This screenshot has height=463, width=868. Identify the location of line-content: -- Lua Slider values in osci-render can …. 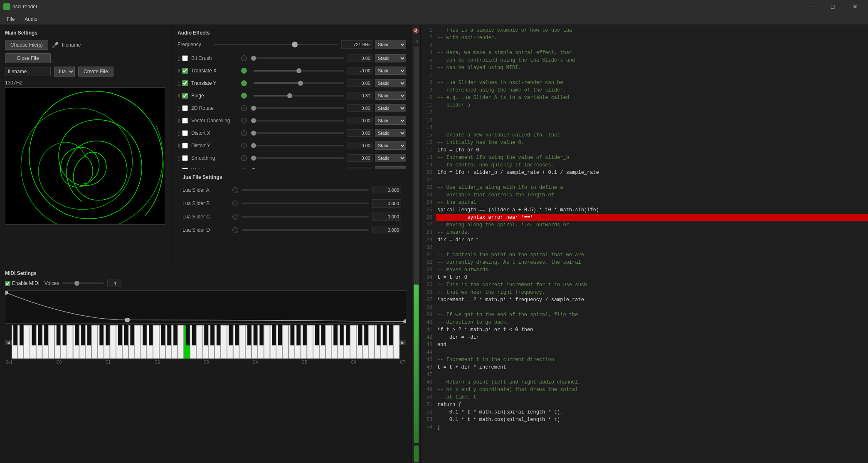
(652, 83).